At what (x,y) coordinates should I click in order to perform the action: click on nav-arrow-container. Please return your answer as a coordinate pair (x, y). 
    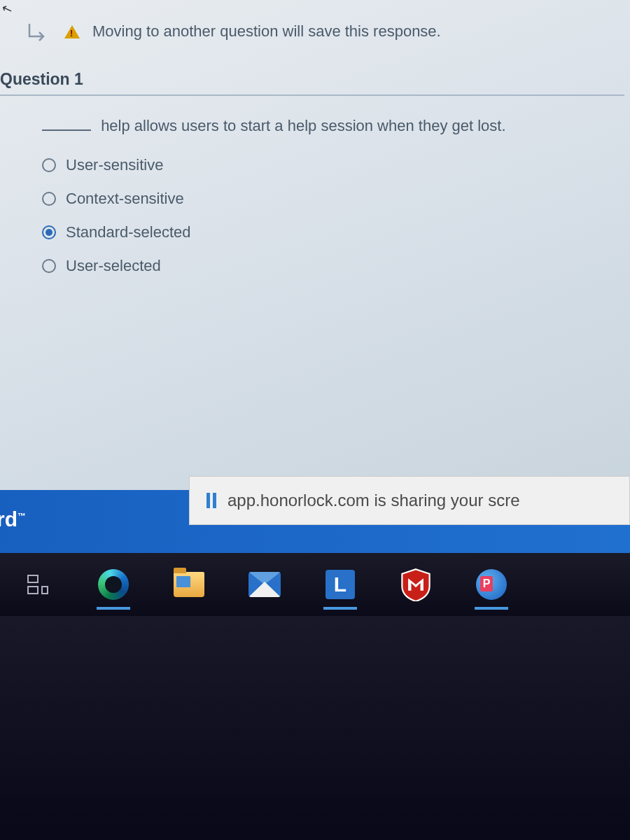
    Looking at the image, I should click on (40, 31).